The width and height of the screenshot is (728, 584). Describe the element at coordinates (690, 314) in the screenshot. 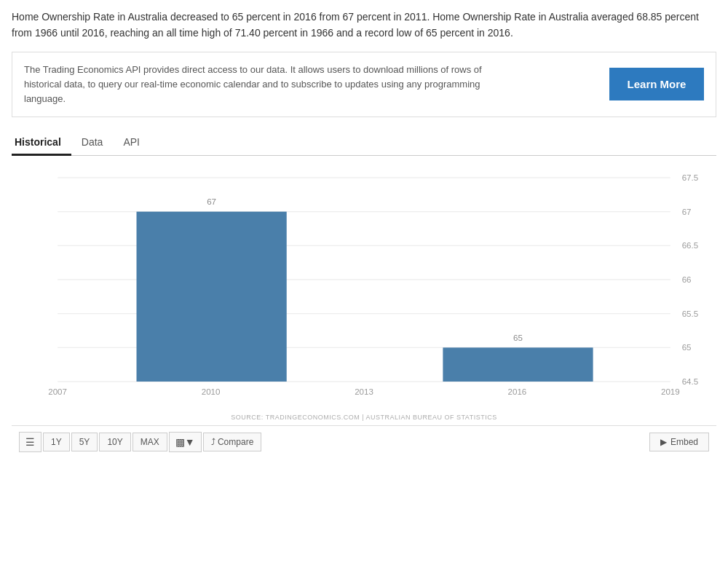

I see `svg-text: 65.5` at that location.